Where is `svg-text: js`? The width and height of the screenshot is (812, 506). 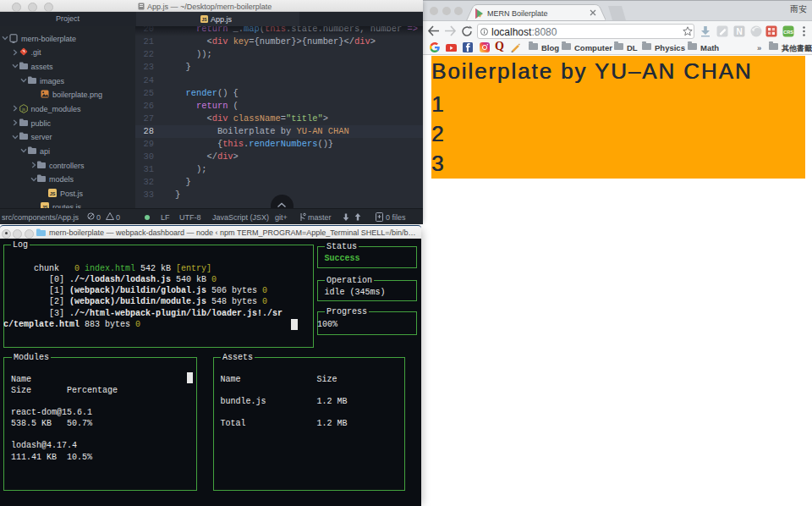
svg-text: js is located at coordinates (24, 108).